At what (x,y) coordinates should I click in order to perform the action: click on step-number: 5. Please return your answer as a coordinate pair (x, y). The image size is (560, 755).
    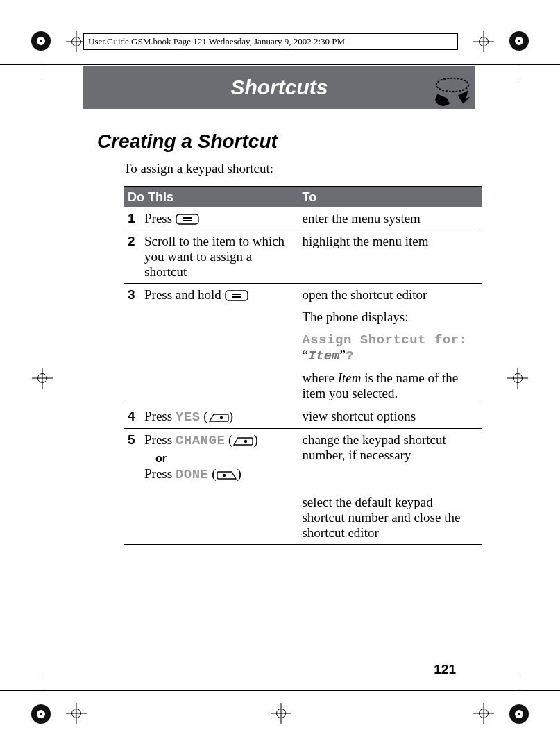
    Looking at the image, I should click on (132, 487).